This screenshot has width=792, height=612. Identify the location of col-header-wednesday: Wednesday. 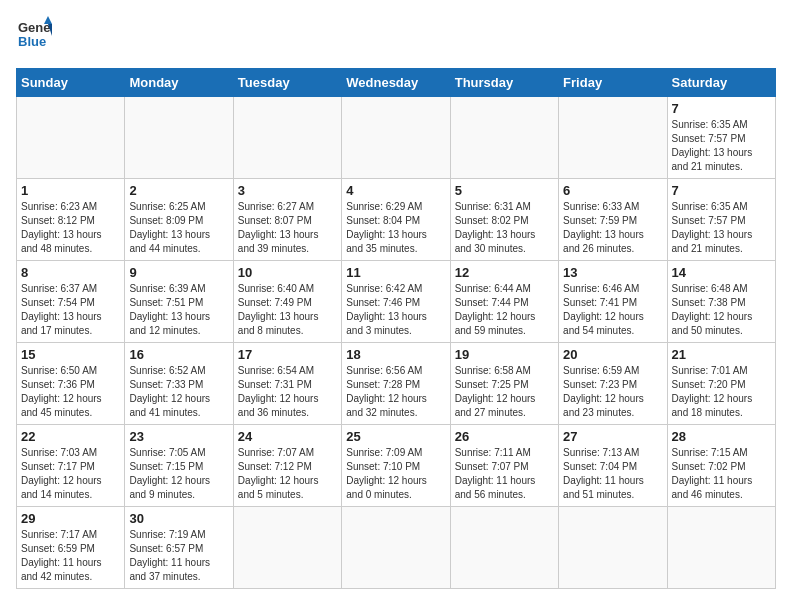
(396, 83).